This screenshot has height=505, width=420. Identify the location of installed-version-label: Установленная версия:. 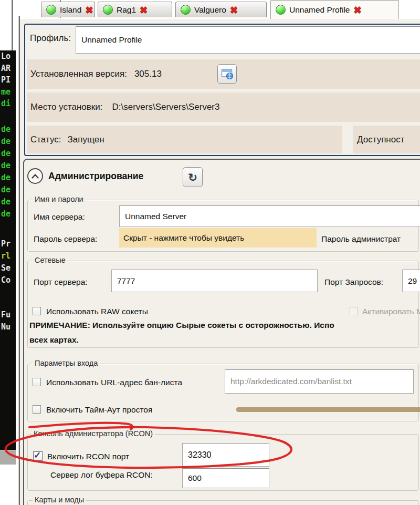
(79, 74).